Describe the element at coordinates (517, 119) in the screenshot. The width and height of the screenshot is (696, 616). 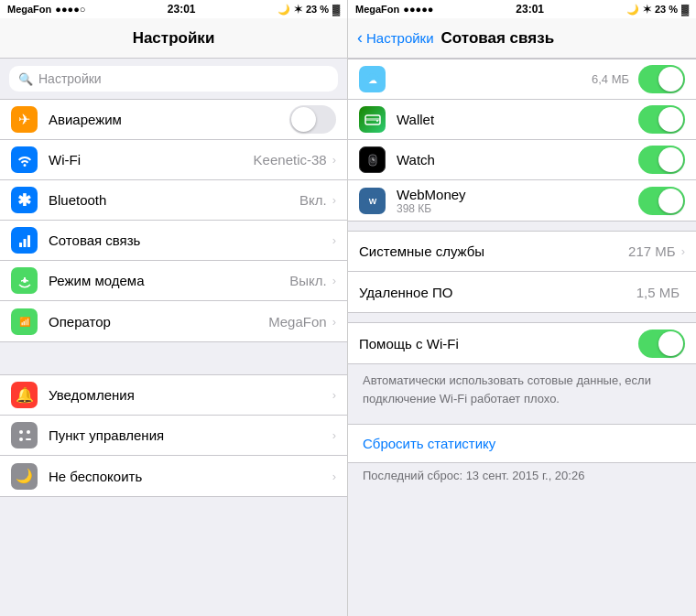
I see `wallet-name: Wallet` at that location.